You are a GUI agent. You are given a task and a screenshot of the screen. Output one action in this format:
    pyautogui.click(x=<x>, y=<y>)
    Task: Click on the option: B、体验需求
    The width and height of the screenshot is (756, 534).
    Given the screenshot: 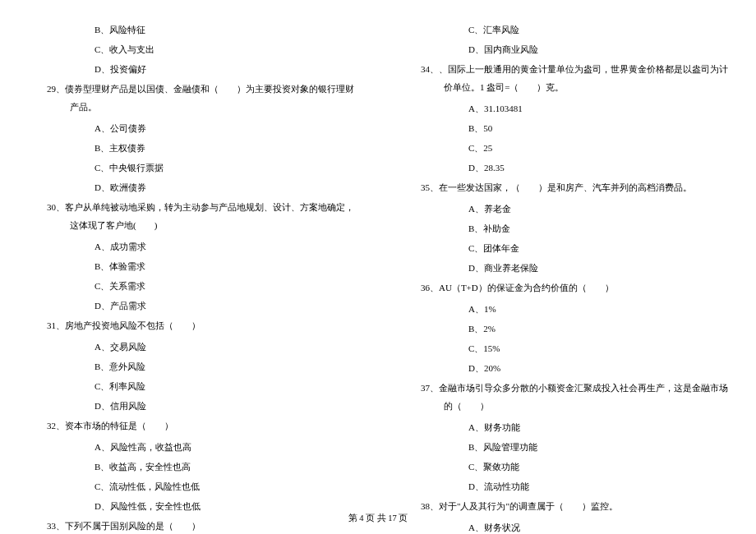 What is the action you would take?
    pyautogui.click(x=191, y=266)
    